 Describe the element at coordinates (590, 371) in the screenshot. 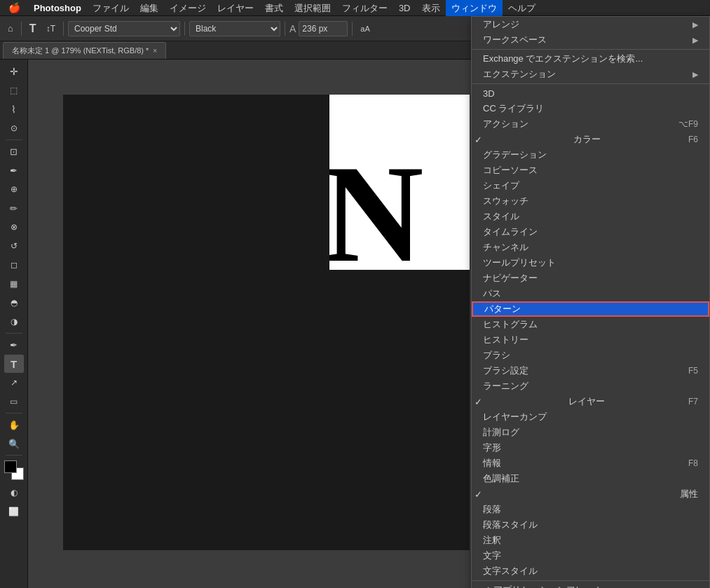

I see `menu-item-brush-settings: ブラシ設定 F5` at that location.